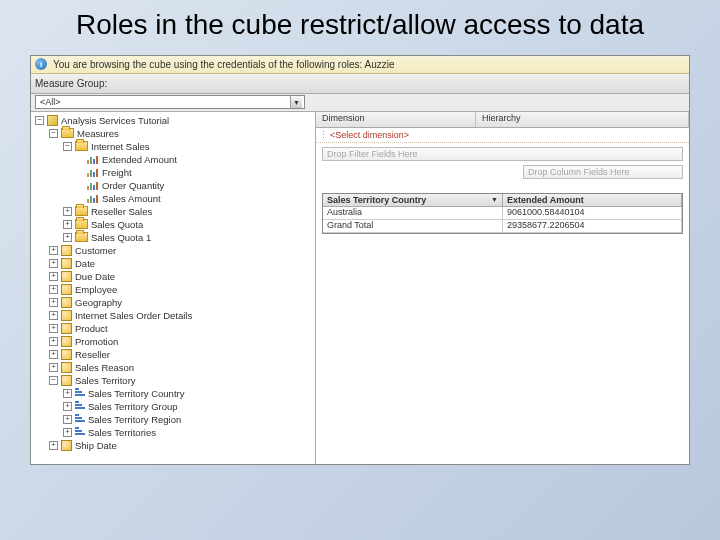  Describe the element at coordinates (173, 316) in the screenshot. I see `dimension-node: +Internet Sales Order Details` at that location.